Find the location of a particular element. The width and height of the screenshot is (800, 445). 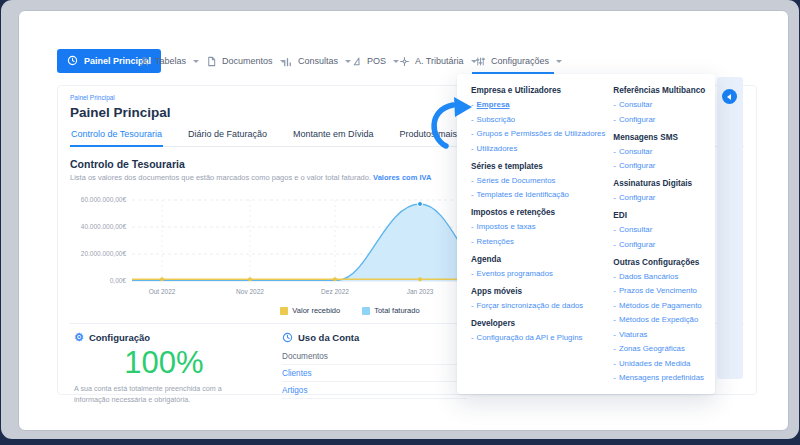

dropdown-menu-item: -Subscrição is located at coordinates (538, 120).